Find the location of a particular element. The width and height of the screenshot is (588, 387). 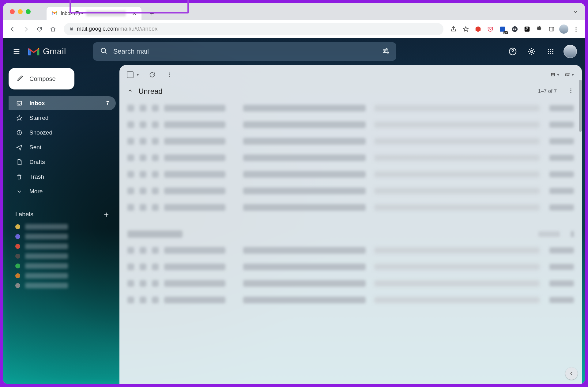

chrome-profile-avatar is located at coordinates (564, 29).